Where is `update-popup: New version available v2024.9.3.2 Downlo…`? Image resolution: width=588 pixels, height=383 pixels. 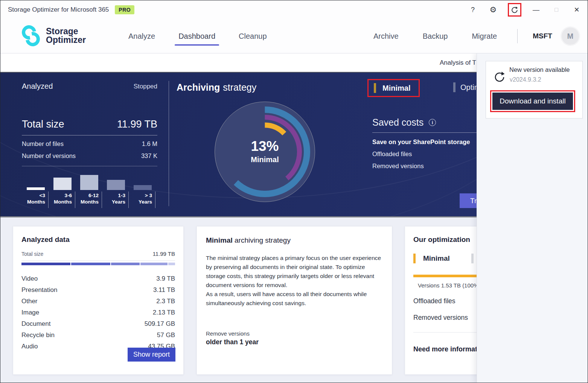
update-popup: New version available v2024.9.3.2 Downlo… is located at coordinates (534, 90).